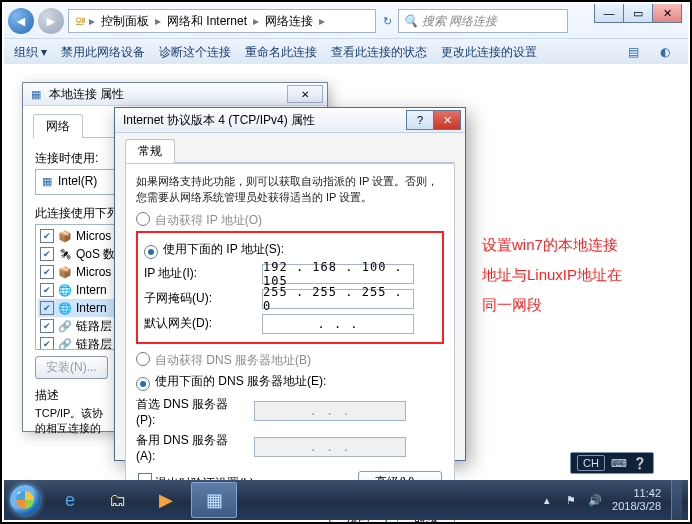 Image resolution: width=692 pixels, height=524 pixels. Describe the element at coordinates (290, 190) in the screenshot. I see `info-text: 如果网络支持此功能，则可以获取自动指派的 IP 设置。否则， 您需要从网络系统管…` at that location.